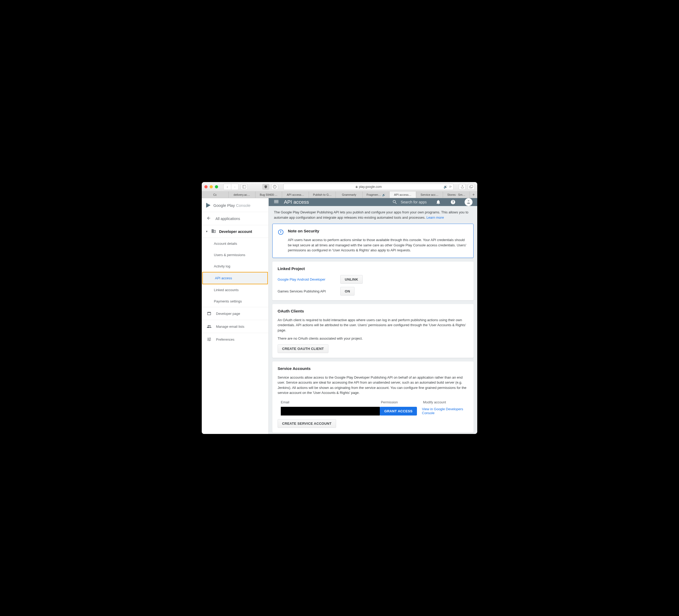 The width and height of the screenshot is (679, 616). I want to click on col-permission: Permission, so click(402, 402).